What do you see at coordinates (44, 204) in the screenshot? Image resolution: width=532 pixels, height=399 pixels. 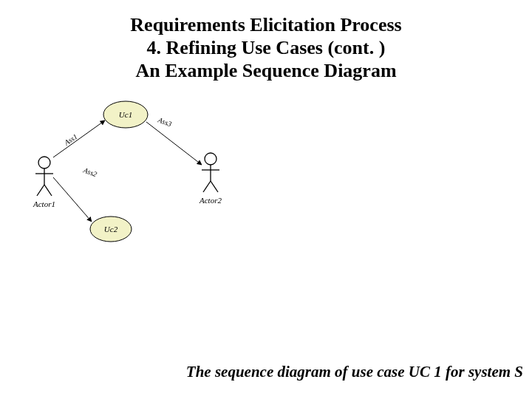 I see `actor1-label: Actor1` at bounding box center [44, 204].